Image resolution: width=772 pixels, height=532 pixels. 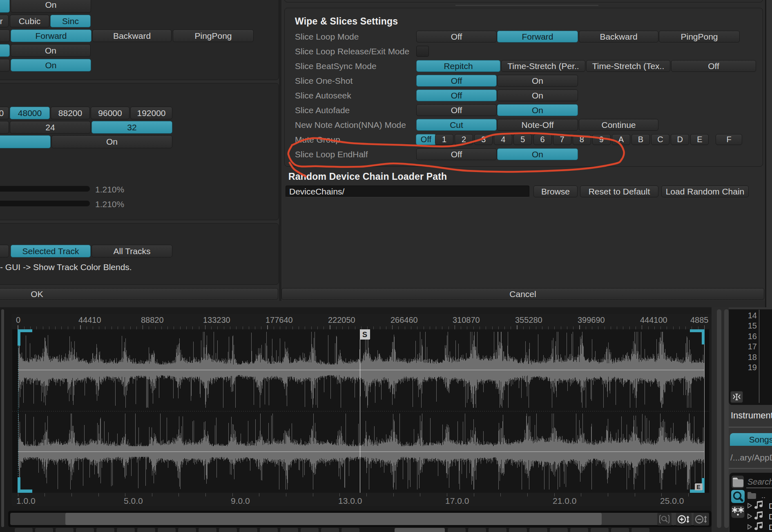 I want to click on svg-text: 5.0.0, so click(x=133, y=501).